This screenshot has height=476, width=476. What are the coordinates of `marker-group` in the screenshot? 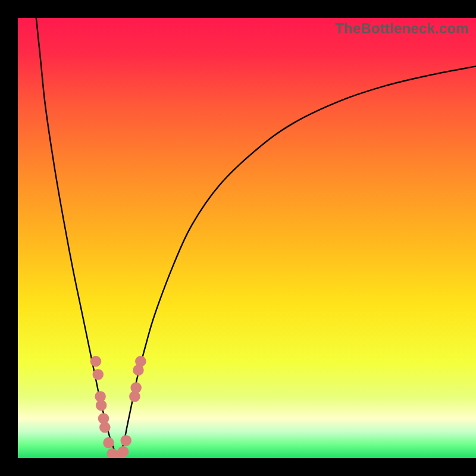 It's located at (118, 407).